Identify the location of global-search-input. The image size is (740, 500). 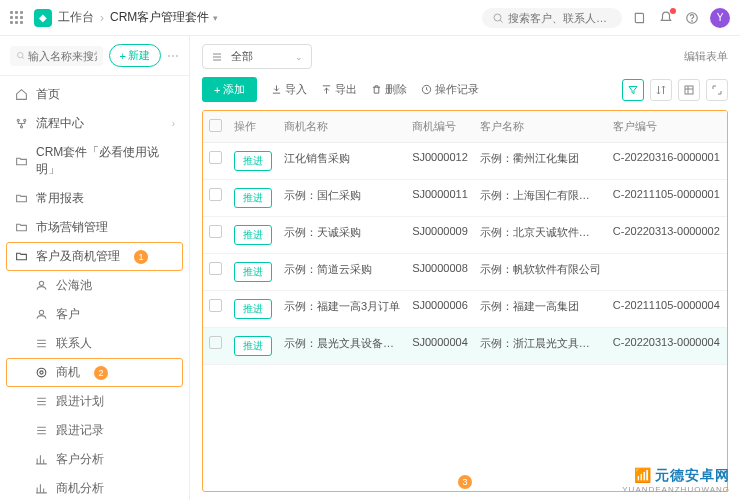
(560, 18).